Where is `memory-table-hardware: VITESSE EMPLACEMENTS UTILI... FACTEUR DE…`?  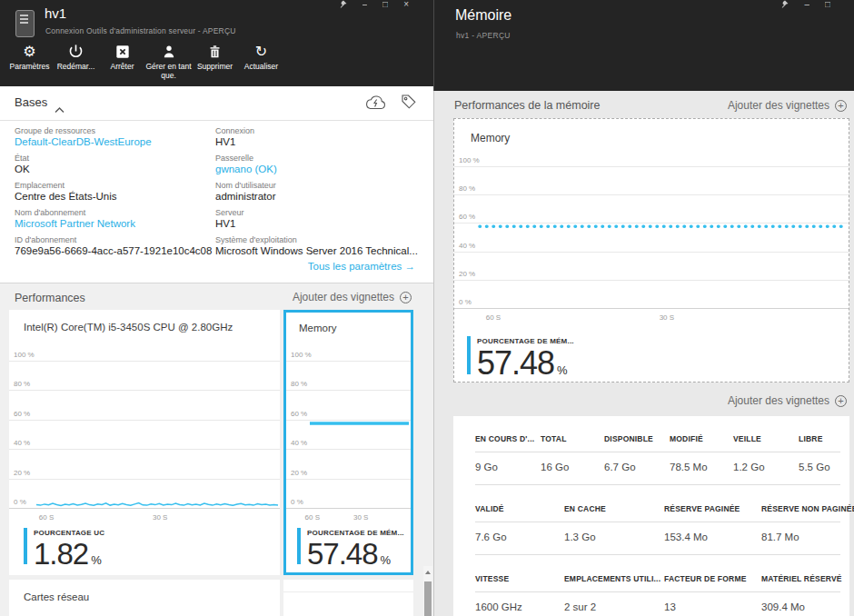 memory-table-hardware: VITESSE EMPLACEMENTS UTILI... FACTEUR DE… is located at coordinates (658, 593).